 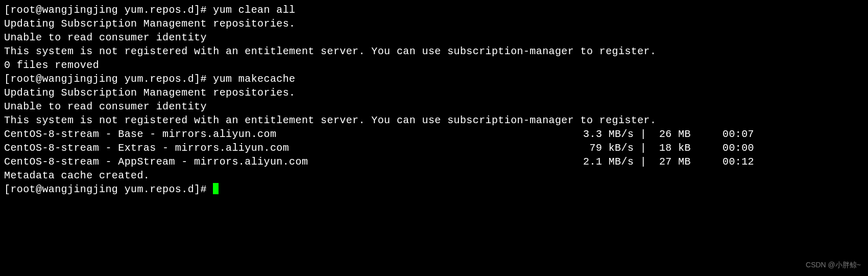 What do you see at coordinates (254, 79) in the screenshot?
I see `command-text: yum makecache` at bounding box center [254, 79].